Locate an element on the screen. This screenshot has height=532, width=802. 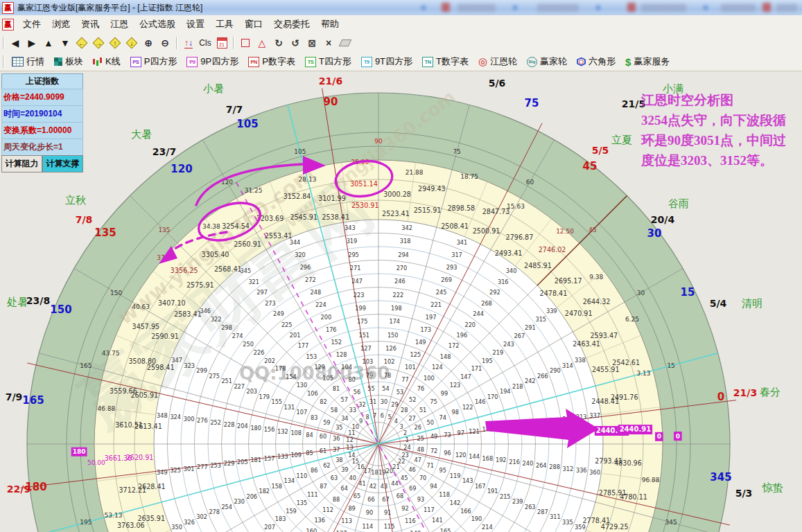
pan-right-icon: → is located at coordinates (98, 43).